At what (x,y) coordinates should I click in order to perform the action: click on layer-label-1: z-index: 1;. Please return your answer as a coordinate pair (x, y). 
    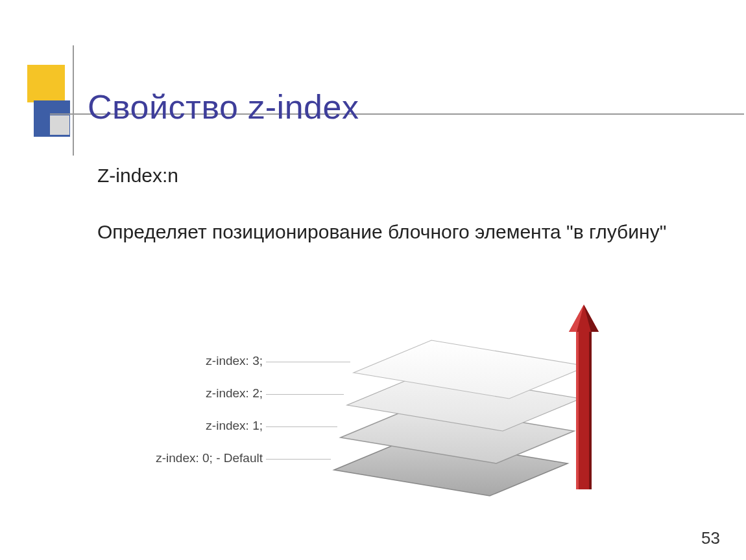
    Looking at the image, I should click on (208, 426).